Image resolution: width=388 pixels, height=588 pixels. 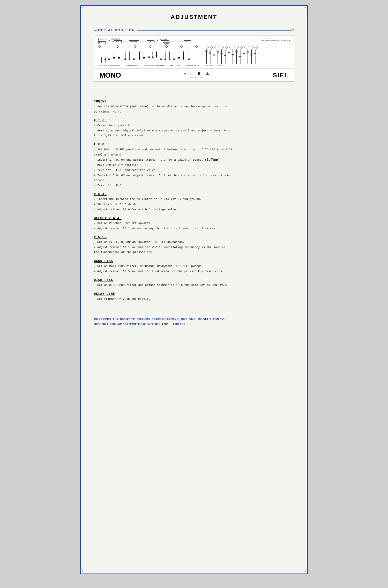 What do you see at coordinates (155, 66) in the screenshot?
I see `svg-text: DEPTH SPEED VOLUME VIBRATOR` at bounding box center [155, 66].